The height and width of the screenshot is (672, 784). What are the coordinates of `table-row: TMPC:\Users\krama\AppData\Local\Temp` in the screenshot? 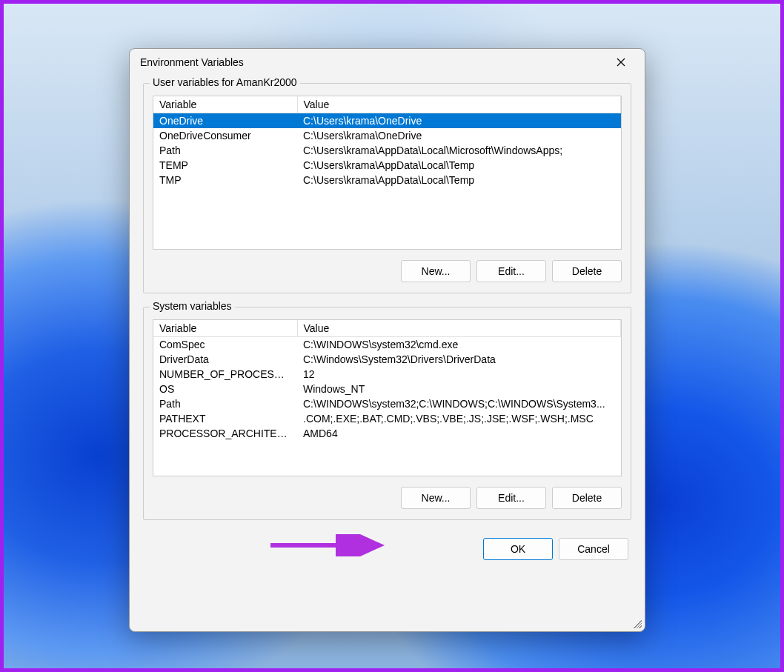 It's located at (387, 180).